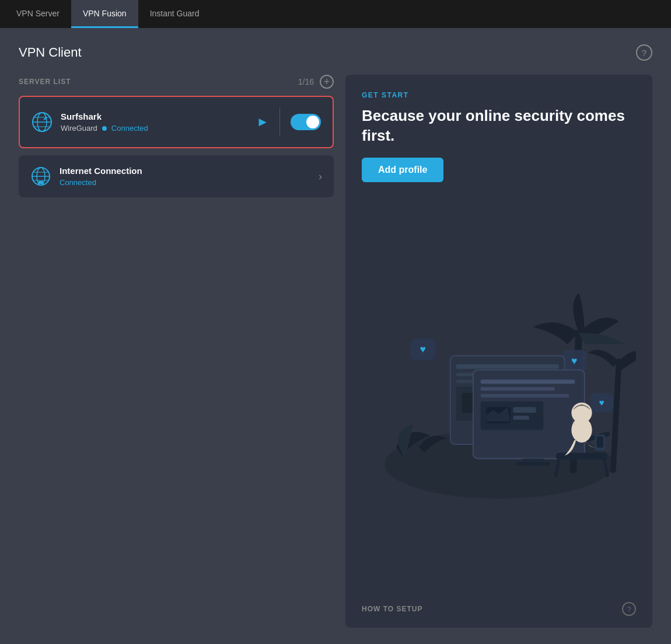  I want to click on internet-connection-status: Connected, so click(78, 182).